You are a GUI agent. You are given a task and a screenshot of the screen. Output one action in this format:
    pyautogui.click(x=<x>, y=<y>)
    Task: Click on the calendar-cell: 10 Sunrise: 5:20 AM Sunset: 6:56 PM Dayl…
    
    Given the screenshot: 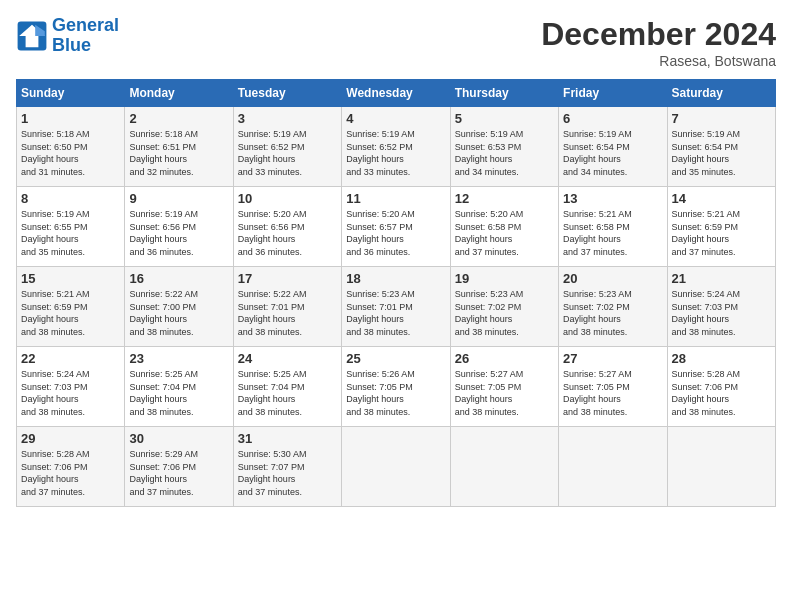 What is the action you would take?
    pyautogui.click(x=287, y=227)
    